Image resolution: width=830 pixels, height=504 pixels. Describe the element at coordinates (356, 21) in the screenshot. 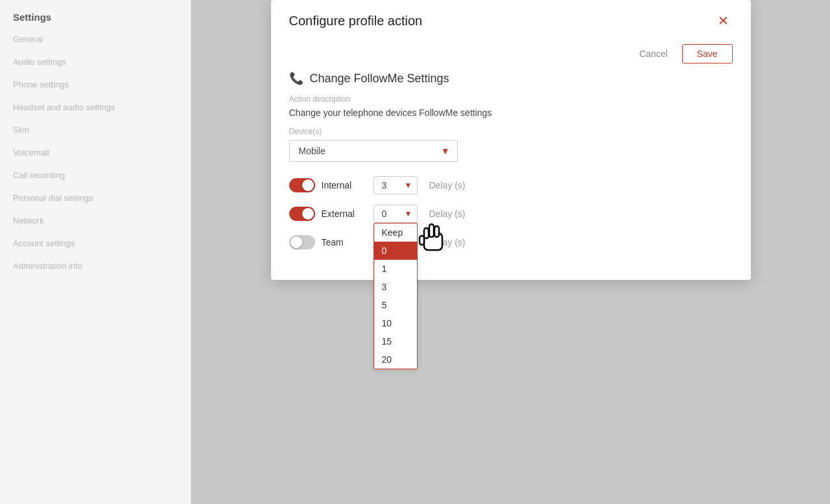

I see `modal-title: Configure profile action` at that location.